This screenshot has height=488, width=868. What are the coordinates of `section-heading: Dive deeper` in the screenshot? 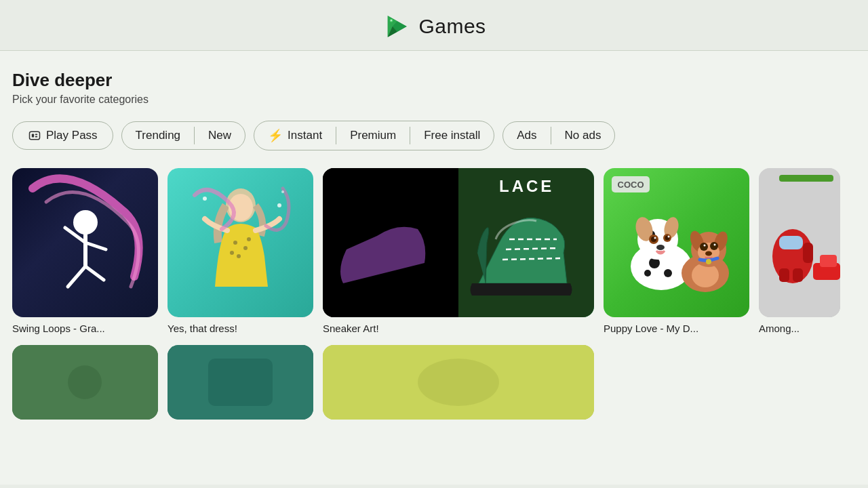 It's located at (434, 80).